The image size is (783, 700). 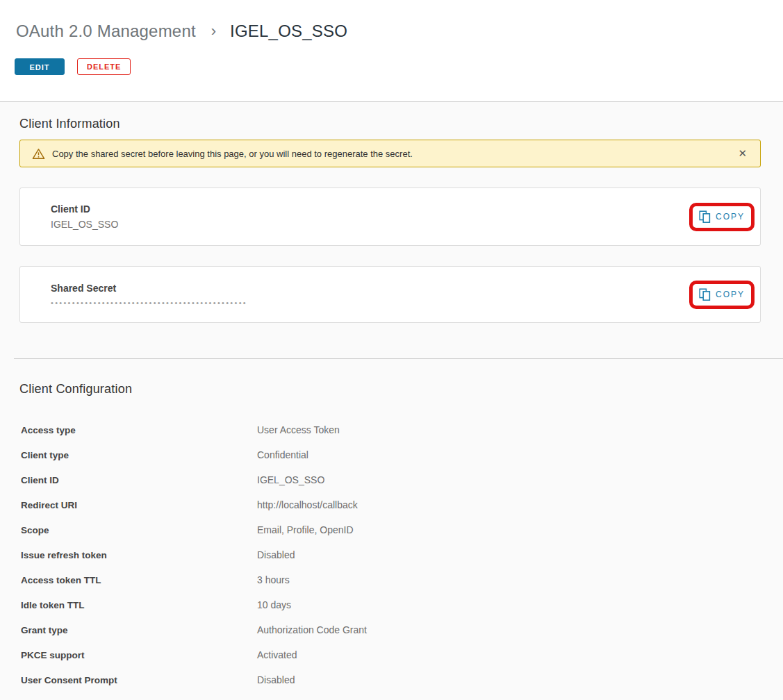 I want to click on config-value: http://localhost/callback, so click(x=307, y=505).